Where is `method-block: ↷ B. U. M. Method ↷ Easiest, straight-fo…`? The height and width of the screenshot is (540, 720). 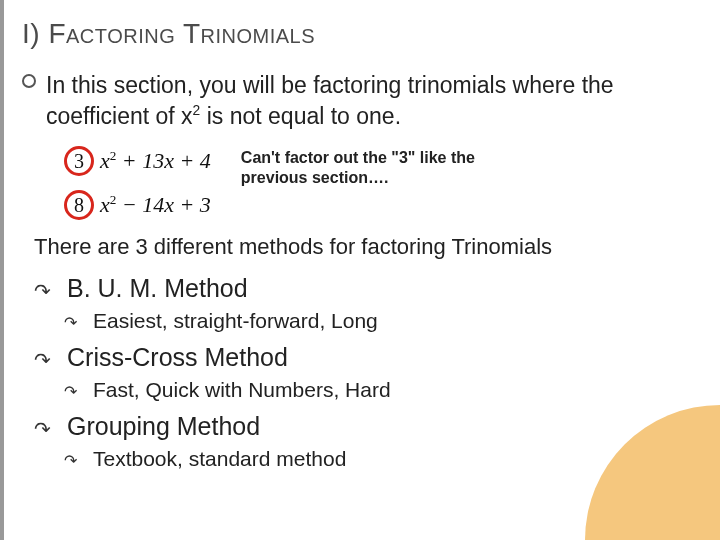
method-block: ↷ B. U. M. Method ↷ Easiest, straight-fo… is located at coordinates (362, 304).